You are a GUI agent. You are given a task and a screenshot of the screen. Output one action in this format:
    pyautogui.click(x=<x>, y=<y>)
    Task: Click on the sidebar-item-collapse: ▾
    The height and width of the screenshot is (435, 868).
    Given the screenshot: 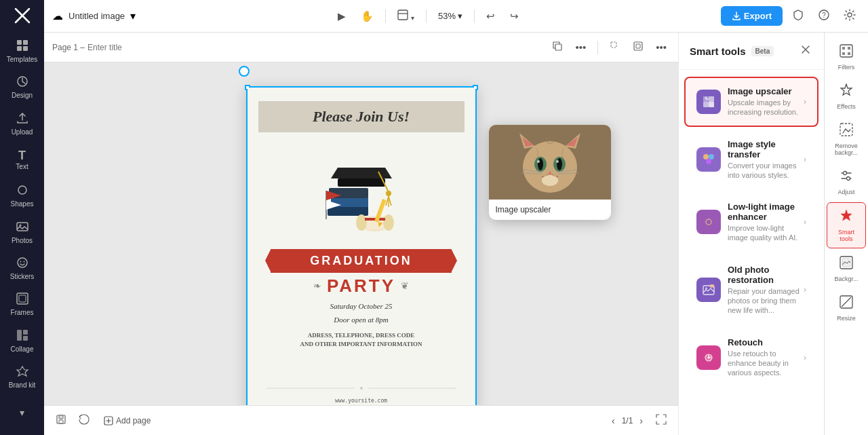 What is the action you would take?
    pyautogui.click(x=22, y=413)
    